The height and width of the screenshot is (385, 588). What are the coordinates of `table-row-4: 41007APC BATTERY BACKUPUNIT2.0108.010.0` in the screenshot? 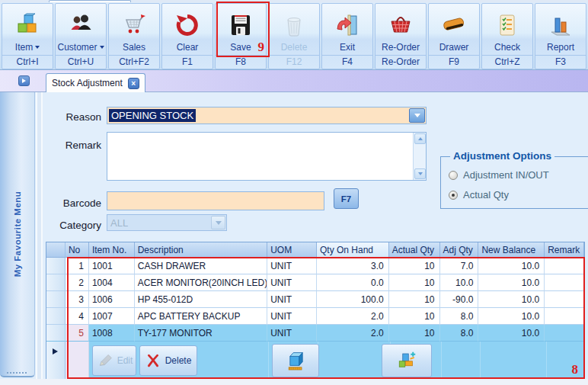 It's located at (315, 316).